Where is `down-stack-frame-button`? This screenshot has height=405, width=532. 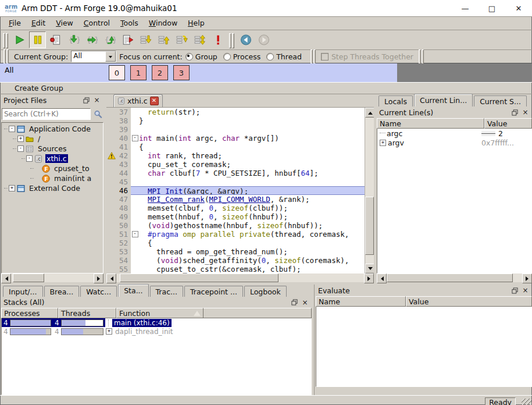 down-stack-frame-button is located at coordinates (145, 40).